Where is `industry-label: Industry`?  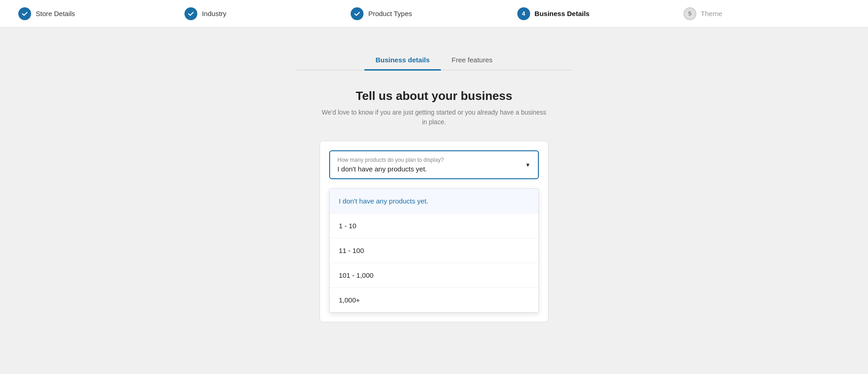 industry-label: Industry is located at coordinates (214, 14).